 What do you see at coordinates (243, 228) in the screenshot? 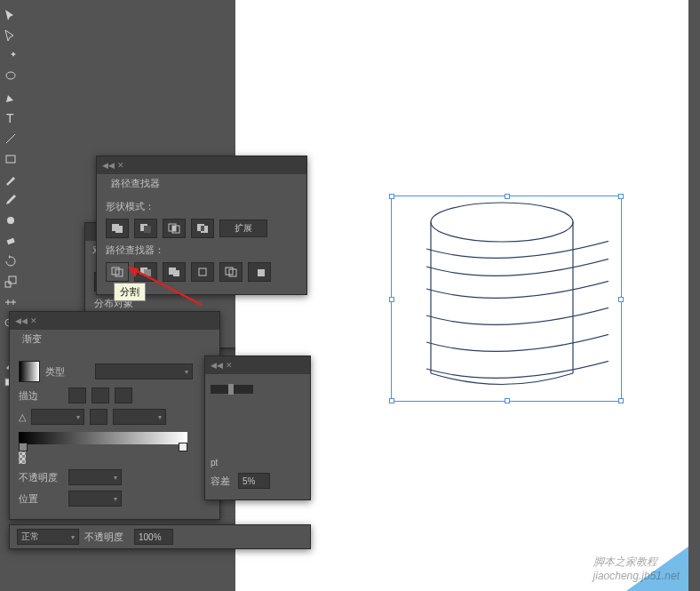
I see `expand-button: 扩展` at bounding box center [243, 228].